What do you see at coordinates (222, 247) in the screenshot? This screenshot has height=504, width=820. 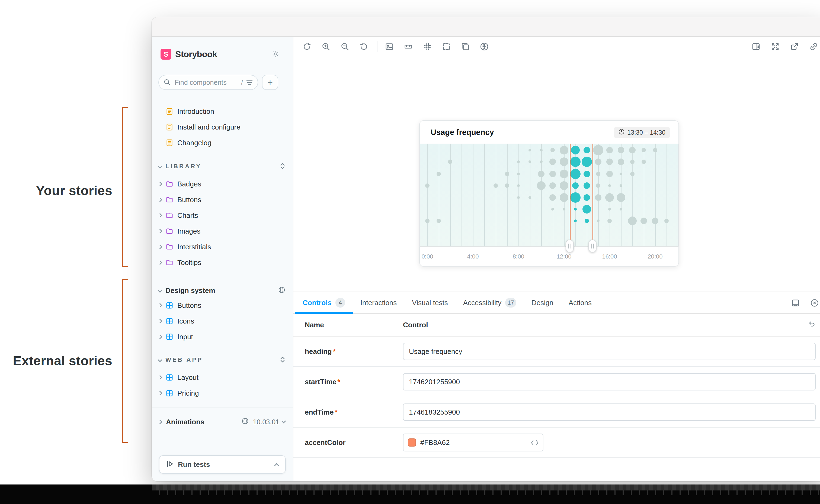 I see `sidebar-item-interstitials: Interstitials` at bounding box center [222, 247].